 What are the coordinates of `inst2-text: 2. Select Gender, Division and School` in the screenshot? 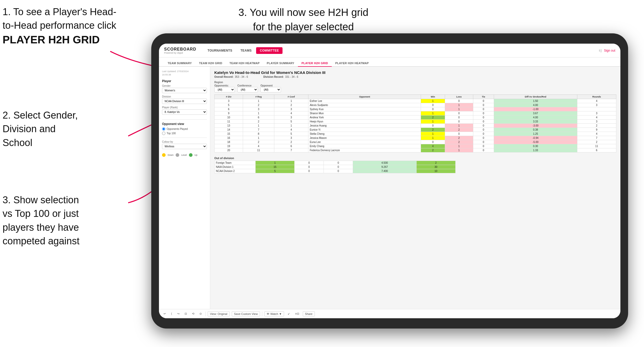 It's located at (40, 129).